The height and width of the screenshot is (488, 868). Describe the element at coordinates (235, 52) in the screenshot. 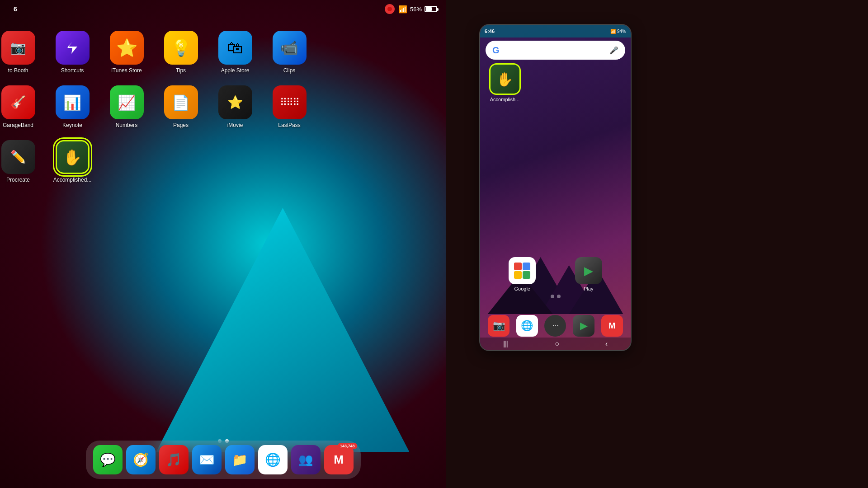

I see `app-apple-store: 🛍 Apple Store` at that location.